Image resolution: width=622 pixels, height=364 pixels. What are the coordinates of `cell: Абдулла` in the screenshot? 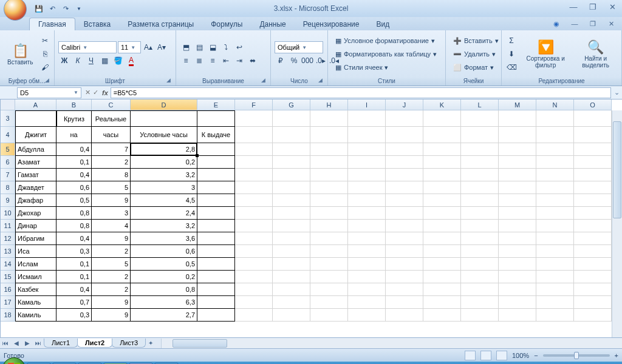 It's located at (36, 149).